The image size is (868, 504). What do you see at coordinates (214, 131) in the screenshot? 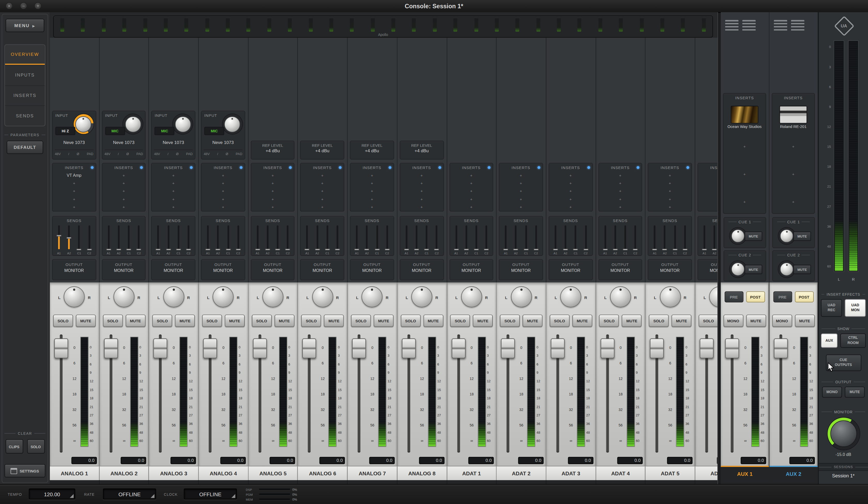
I see `input-mode-select: MIC` at bounding box center [214, 131].